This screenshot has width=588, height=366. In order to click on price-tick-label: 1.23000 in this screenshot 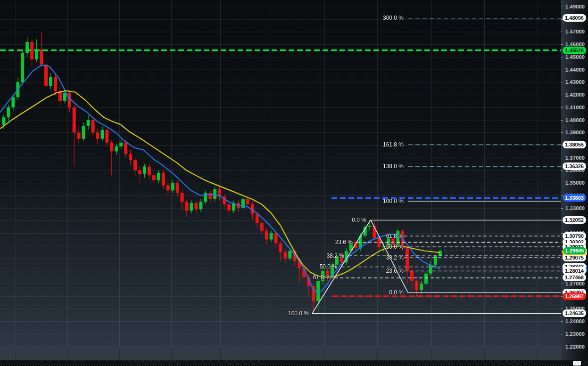, I will do `click(575, 334)`.